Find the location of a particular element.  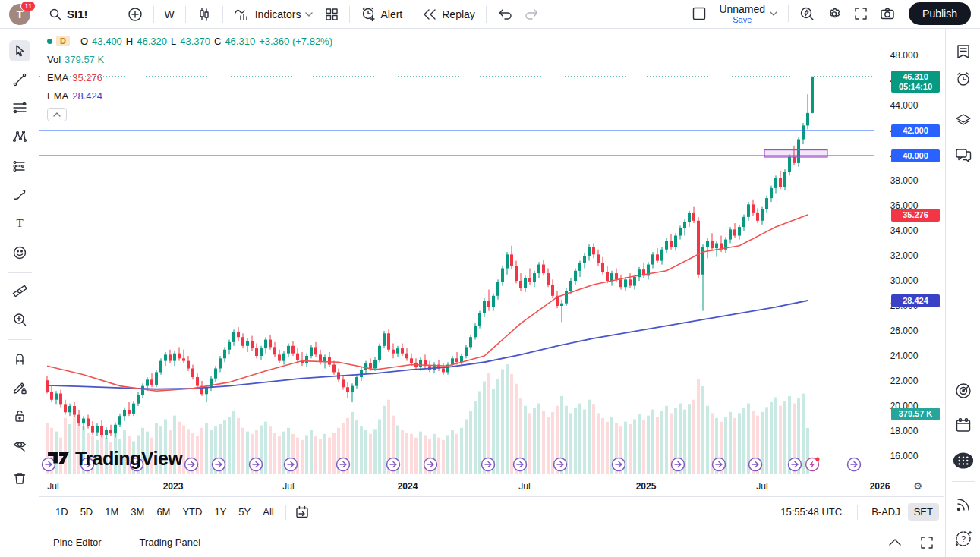

emoji-tool-button is located at coordinates (20, 253).